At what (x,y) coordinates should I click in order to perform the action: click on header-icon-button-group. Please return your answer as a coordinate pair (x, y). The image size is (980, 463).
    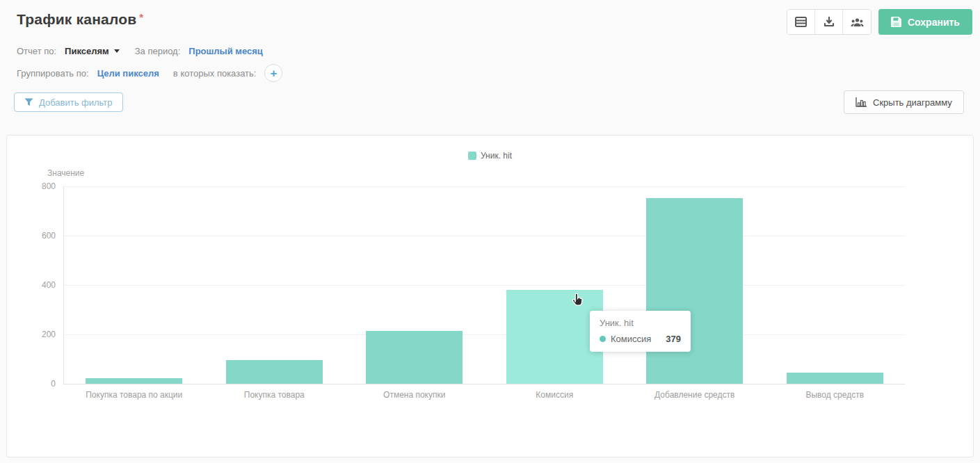
    Looking at the image, I should click on (829, 22).